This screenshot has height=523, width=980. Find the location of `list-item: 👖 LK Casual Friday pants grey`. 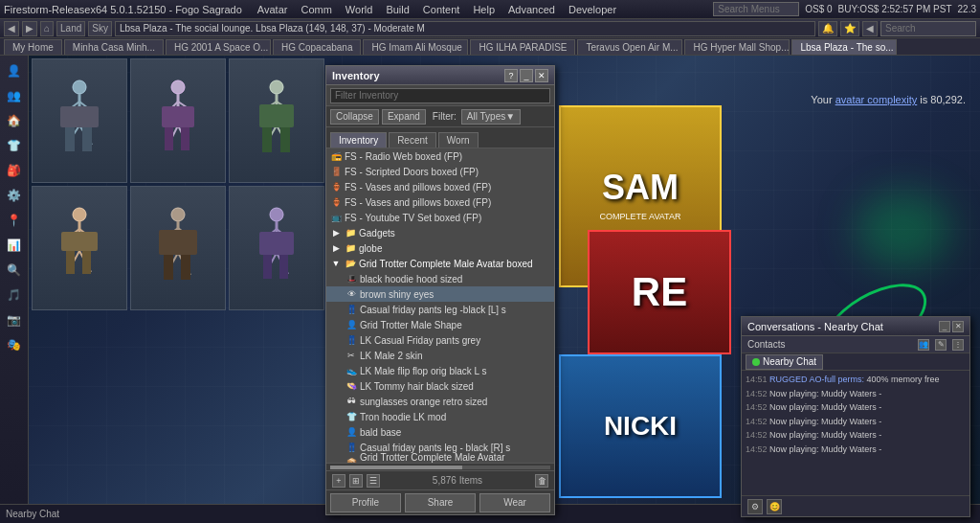

list-item: 👖 LK Casual Friday pants grey is located at coordinates (440, 340).